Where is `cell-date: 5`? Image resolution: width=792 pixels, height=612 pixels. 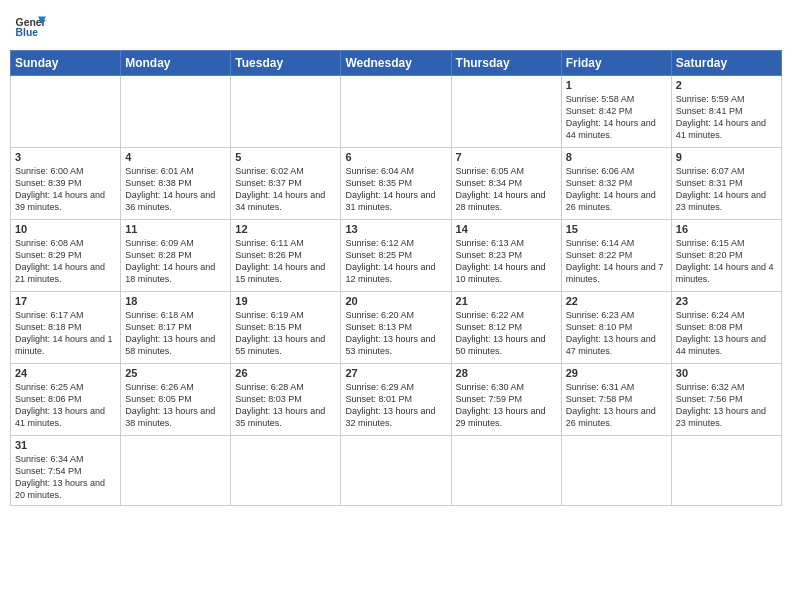
cell-date: 5 is located at coordinates (286, 157).